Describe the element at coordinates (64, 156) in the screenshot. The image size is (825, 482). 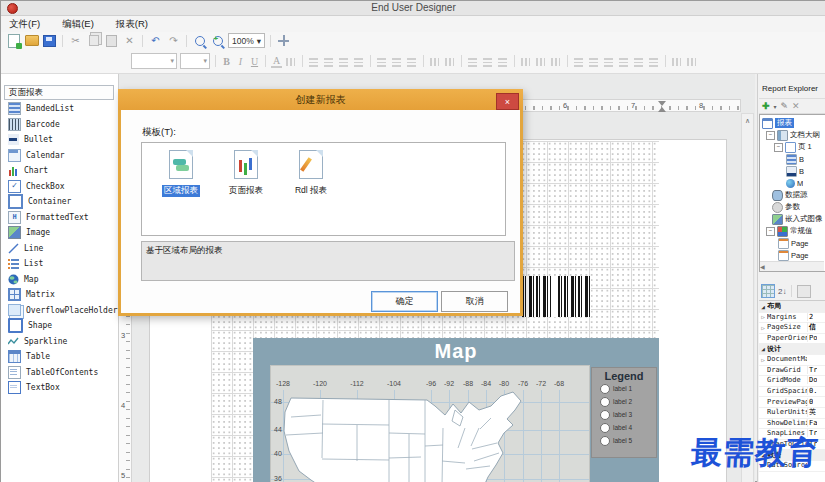
I see `toolbox-item-calendar: Calendar` at that location.